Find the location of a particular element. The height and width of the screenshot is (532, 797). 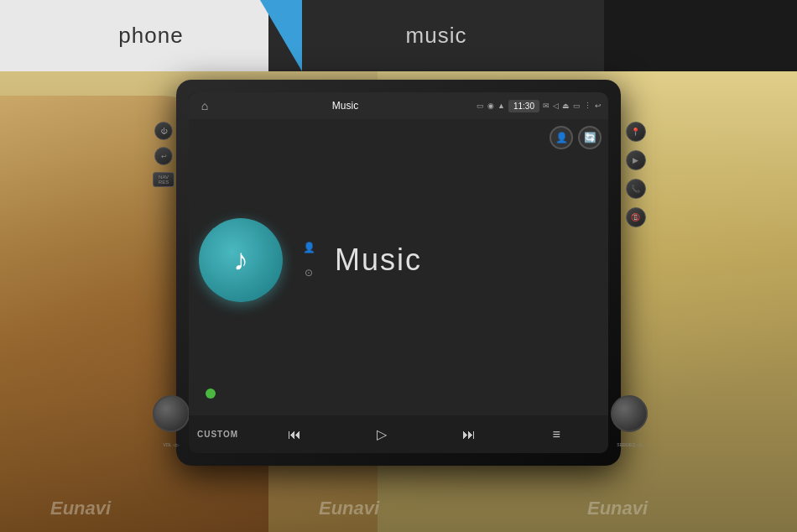

person-icon: 👤 is located at coordinates (309, 248).